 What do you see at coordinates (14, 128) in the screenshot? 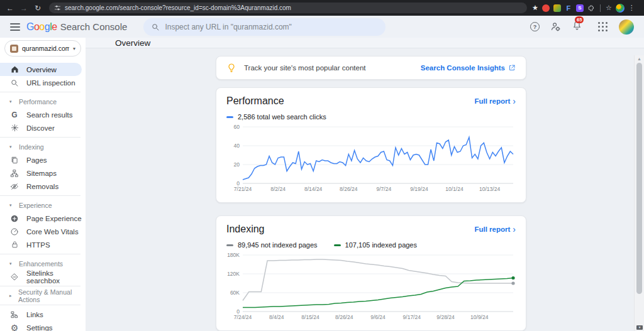
I see `sparkle-icon` at bounding box center [14, 128].